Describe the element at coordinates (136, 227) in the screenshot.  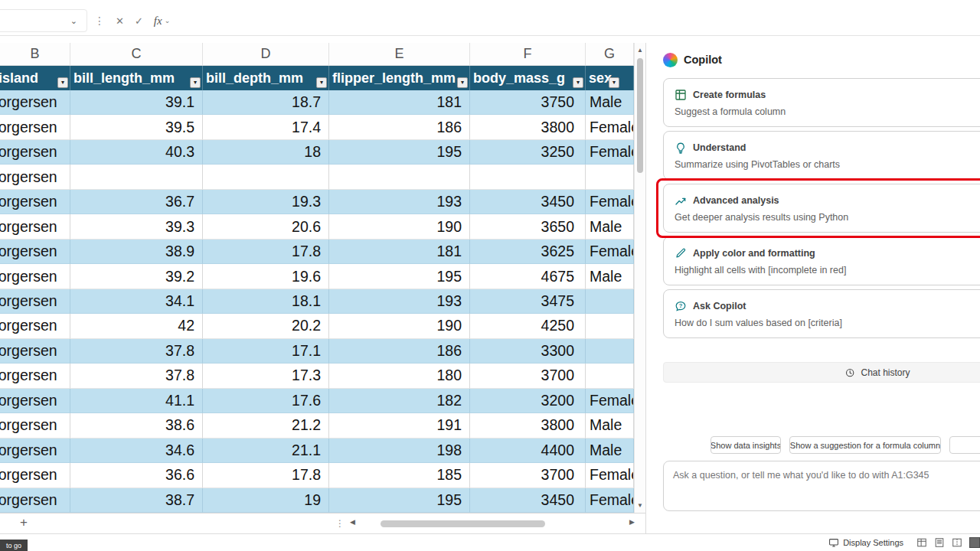
I see `cell: 39.3` at that location.